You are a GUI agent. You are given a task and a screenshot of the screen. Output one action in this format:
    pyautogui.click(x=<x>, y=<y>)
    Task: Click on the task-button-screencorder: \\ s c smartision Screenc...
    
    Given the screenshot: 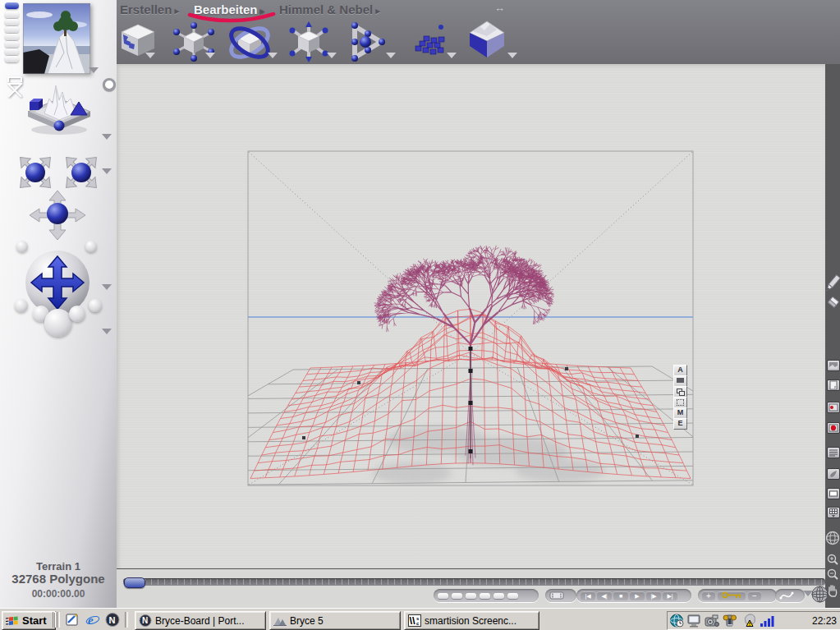 What is the action you would take?
    pyautogui.click(x=471, y=621)
    